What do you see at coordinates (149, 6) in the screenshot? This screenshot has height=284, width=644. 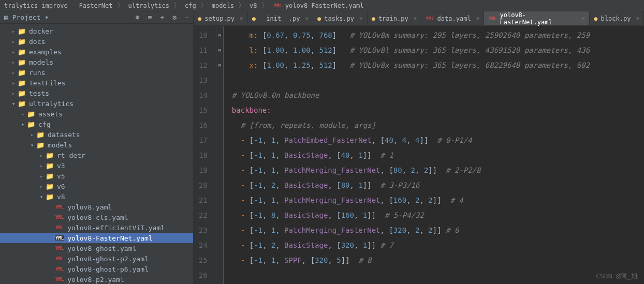 I see `breadcrumb-part: ultralytics` at bounding box center [149, 6].